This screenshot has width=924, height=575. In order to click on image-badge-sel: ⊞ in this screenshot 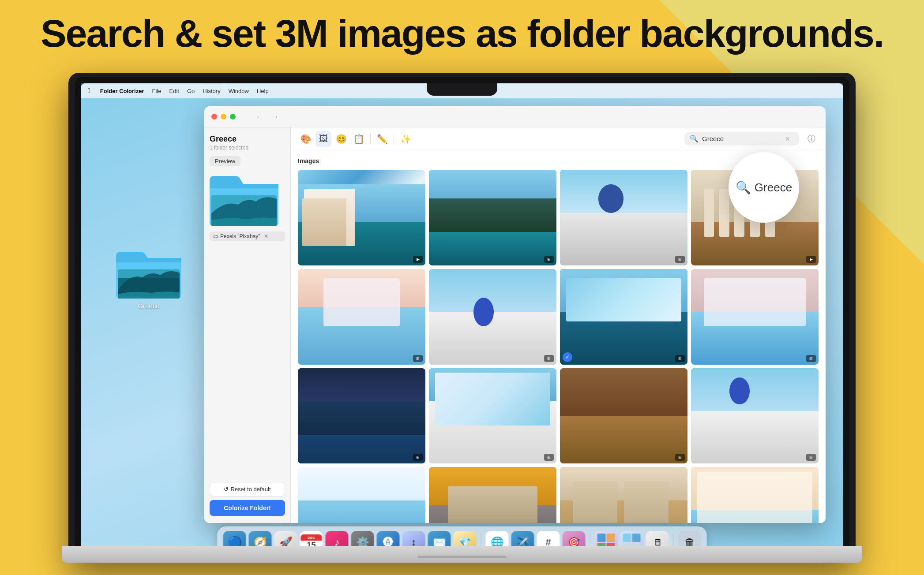, I will do `click(680, 358)`.